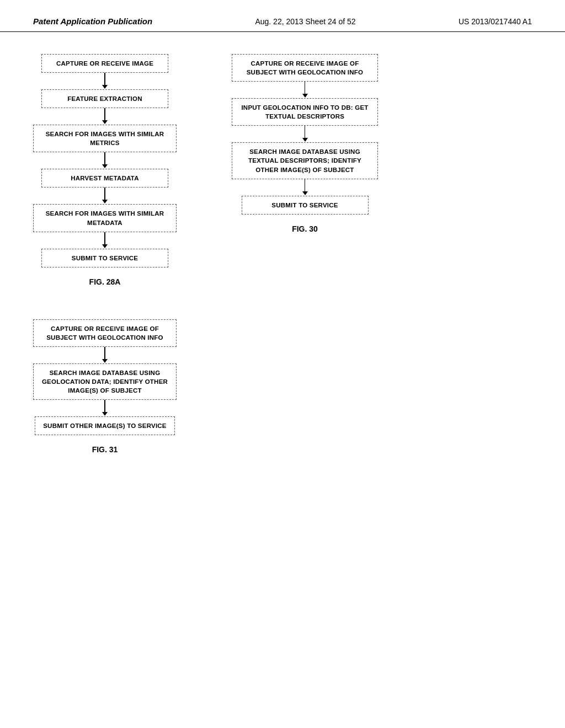 The image size is (565, 728). I want to click on step-30-4: SUBMIT TO SERVICE, so click(305, 205).